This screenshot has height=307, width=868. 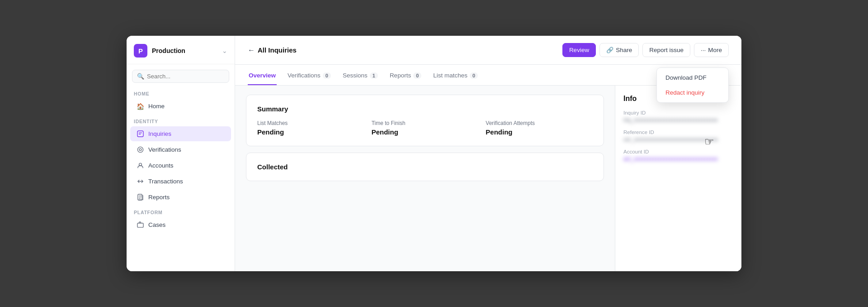 What do you see at coordinates (181, 50) in the screenshot?
I see `sidebar-header: P Production ⌄` at bounding box center [181, 50].